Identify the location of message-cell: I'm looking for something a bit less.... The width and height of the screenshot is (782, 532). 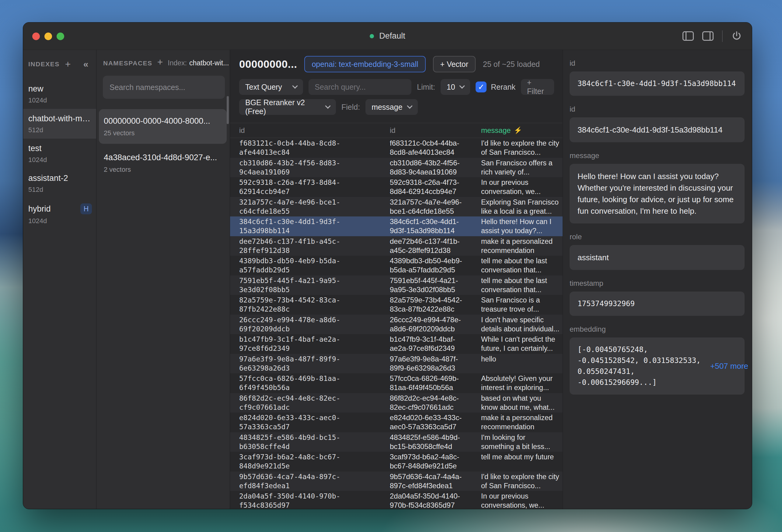
(520, 442).